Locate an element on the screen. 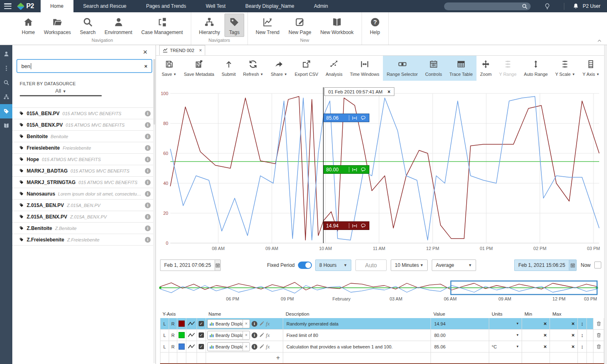 This screenshot has height=364, width=607. axis-right-button: R is located at coordinates (173, 324).